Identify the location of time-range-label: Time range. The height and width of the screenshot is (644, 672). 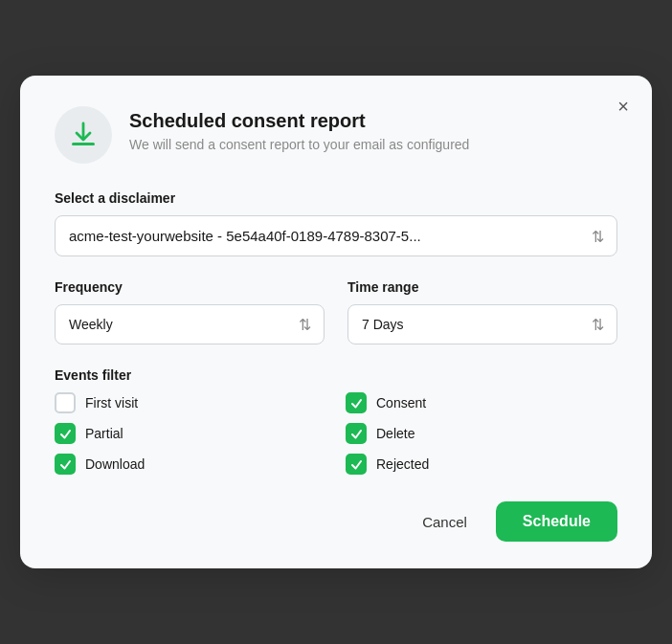
(482, 287).